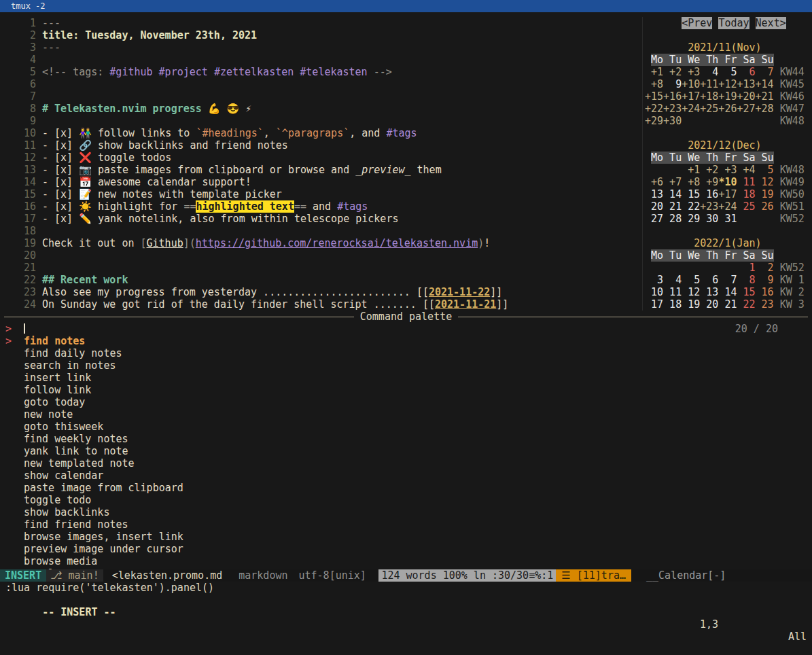 This screenshot has height=655, width=812. I want to click on calendar-day-with-note: +22+23+24+25+26+27+28, so click(709, 109).